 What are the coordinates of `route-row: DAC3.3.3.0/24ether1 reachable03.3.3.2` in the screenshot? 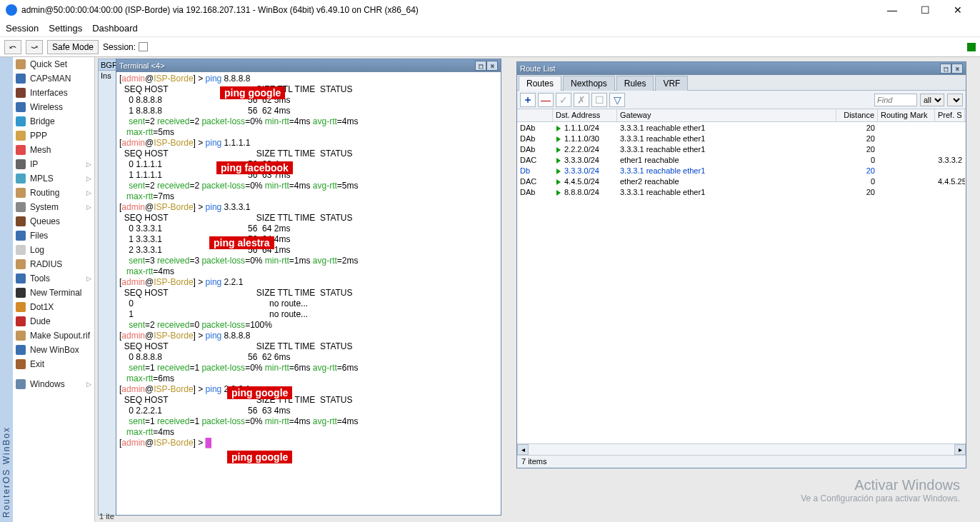 It's located at (741, 160).